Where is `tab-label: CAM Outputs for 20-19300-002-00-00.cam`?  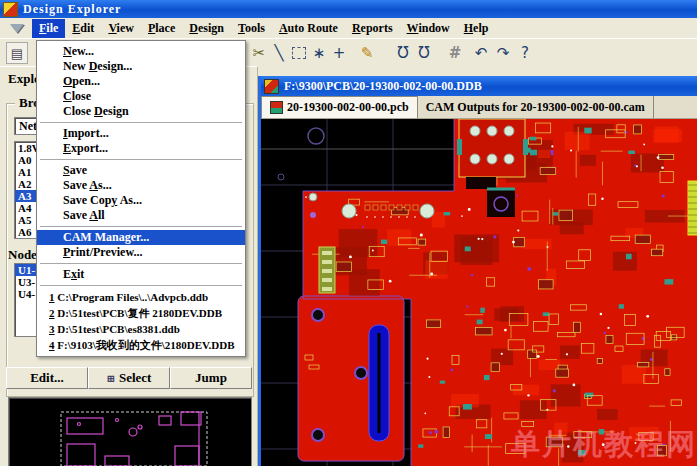
tab-label: CAM Outputs for 20-19300-002-00-00.cam is located at coordinates (536, 108).